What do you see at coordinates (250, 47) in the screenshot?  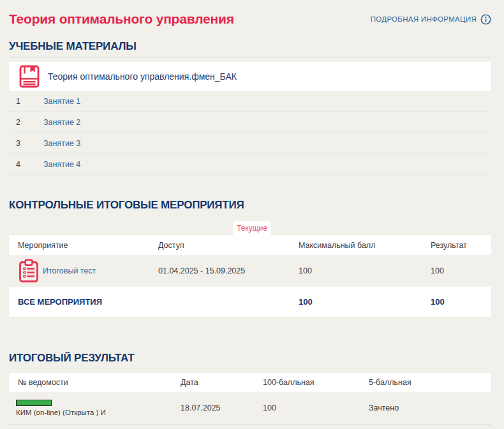 I see `section-heading-materials: УЧЕБНЫЕ МАТЕРИАЛЫ` at bounding box center [250, 47].